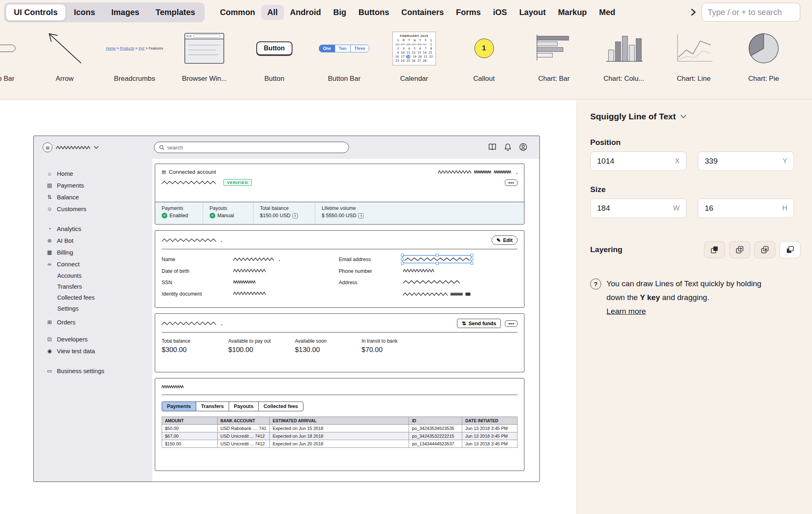 The width and height of the screenshot is (812, 514). I want to click on payouts-card: Payments Transfers Payouts Collected fee…, so click(340, 425).